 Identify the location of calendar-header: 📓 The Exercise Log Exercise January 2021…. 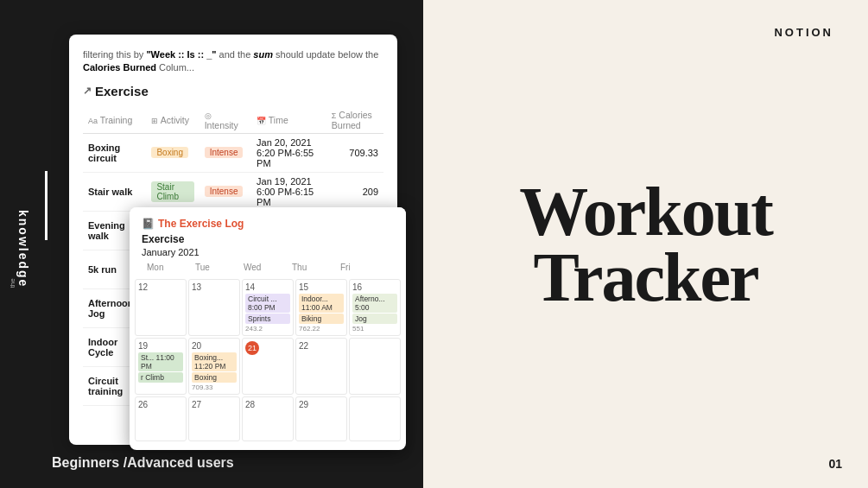
(268, 244).